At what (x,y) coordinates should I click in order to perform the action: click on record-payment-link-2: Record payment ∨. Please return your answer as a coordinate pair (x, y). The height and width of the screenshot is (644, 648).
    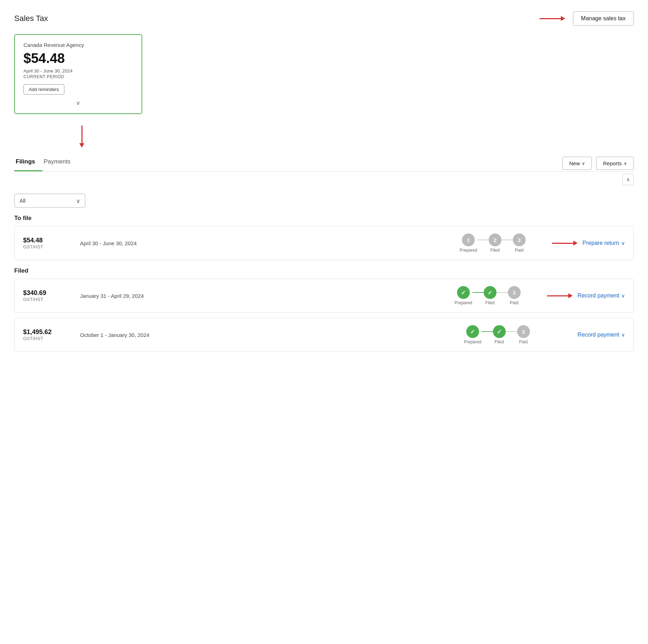
    Looking at the image, I should click on (601, 335).